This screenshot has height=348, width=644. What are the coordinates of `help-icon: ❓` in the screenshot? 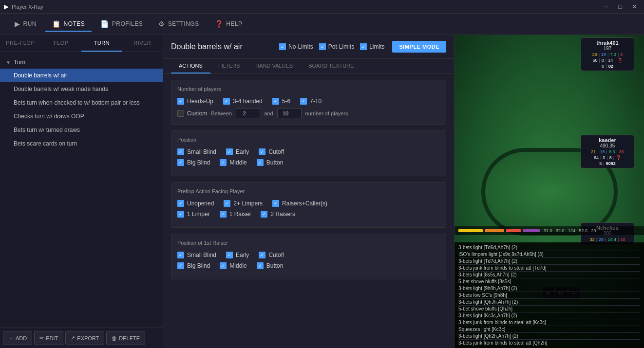 It's located at (219, 24).